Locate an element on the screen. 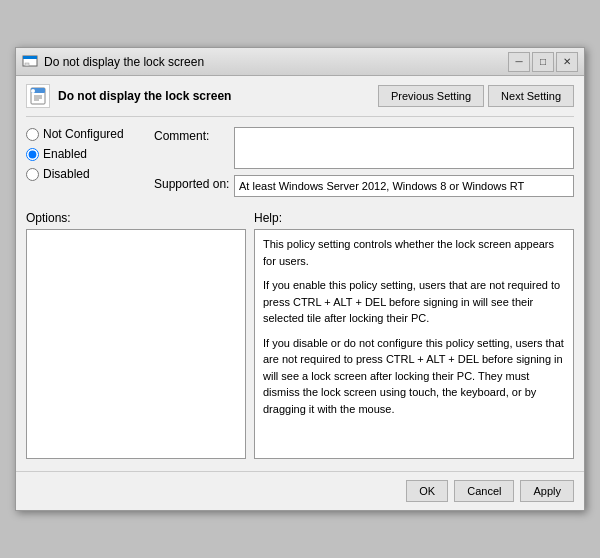 The width and height of the screenshot is (600, 558). radio-disabled-label: Disabled is located at coordinates (66, 174).